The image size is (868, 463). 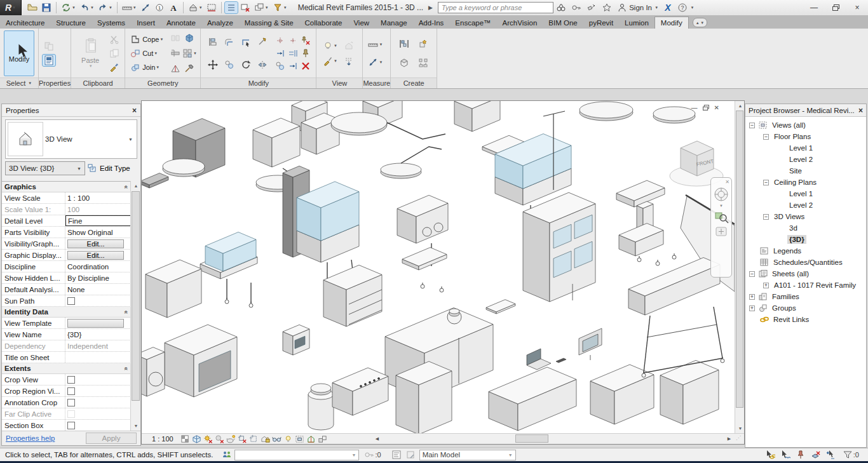 I want to click on cut-button: Cut▼, so click(x=147, y=53).